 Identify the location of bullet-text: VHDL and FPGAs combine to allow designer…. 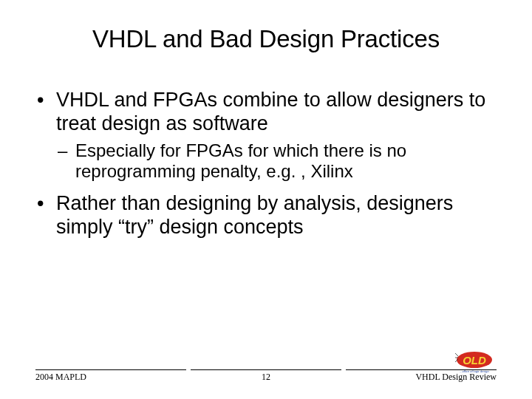
(270, 112).